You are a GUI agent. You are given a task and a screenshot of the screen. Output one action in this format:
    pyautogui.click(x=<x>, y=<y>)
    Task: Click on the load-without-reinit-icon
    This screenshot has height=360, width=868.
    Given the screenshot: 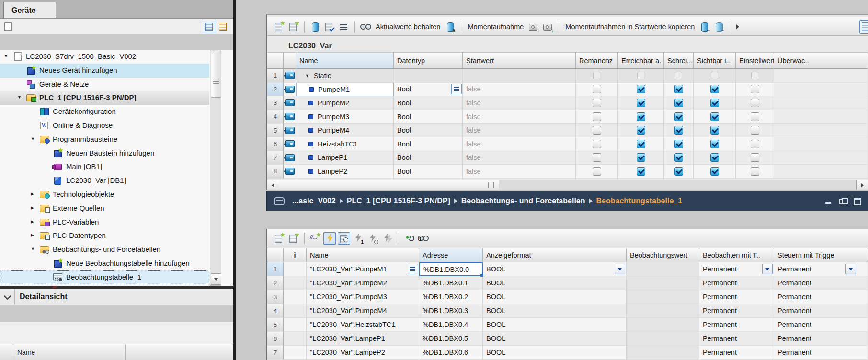 What is the action you would take?
    pyautogui.click(x=450, y=27)
    